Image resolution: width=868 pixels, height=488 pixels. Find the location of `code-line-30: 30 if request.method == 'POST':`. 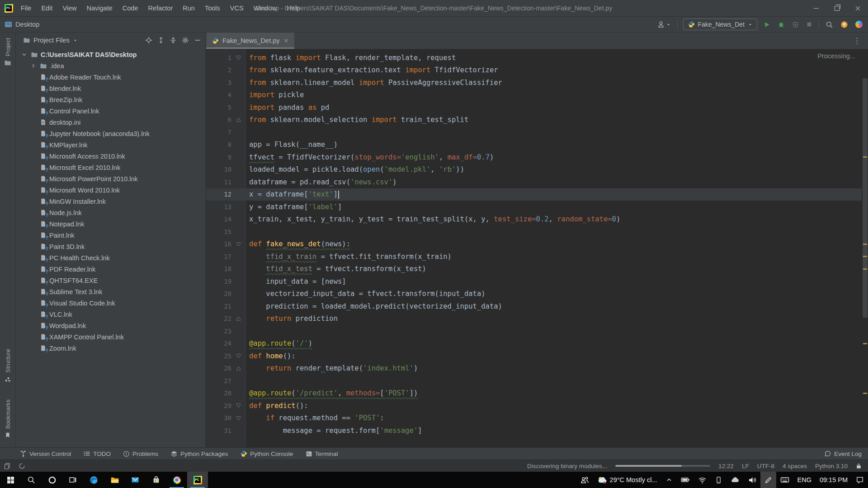

code-line-30: 30 if request.method == 'POST': is located at coordinates (534, 418).